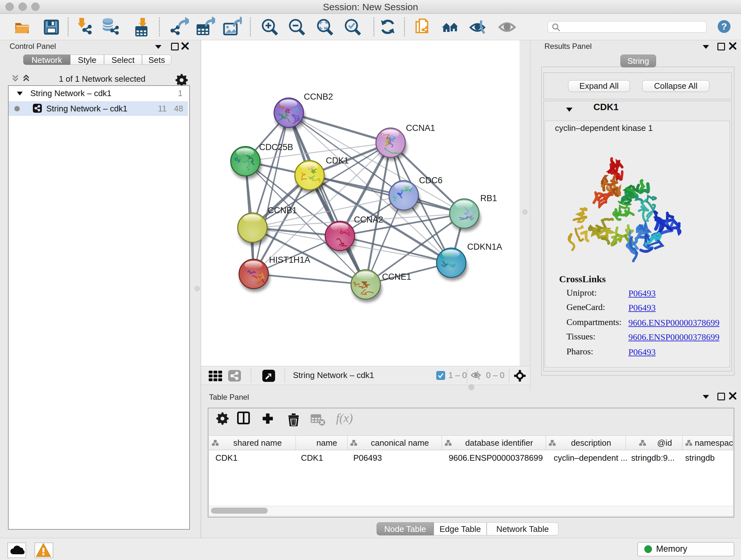 Image resolution: width=741 pixels, height=560 pixels. Describe the element at coordinates (337, 161) in the screenshot. I see `svg-text: CDK1` at that location.